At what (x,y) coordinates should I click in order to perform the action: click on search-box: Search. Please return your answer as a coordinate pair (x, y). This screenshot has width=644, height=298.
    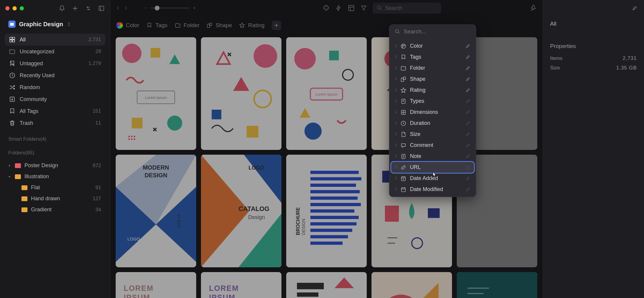
    Looking at the image, I should click on (407, 8).